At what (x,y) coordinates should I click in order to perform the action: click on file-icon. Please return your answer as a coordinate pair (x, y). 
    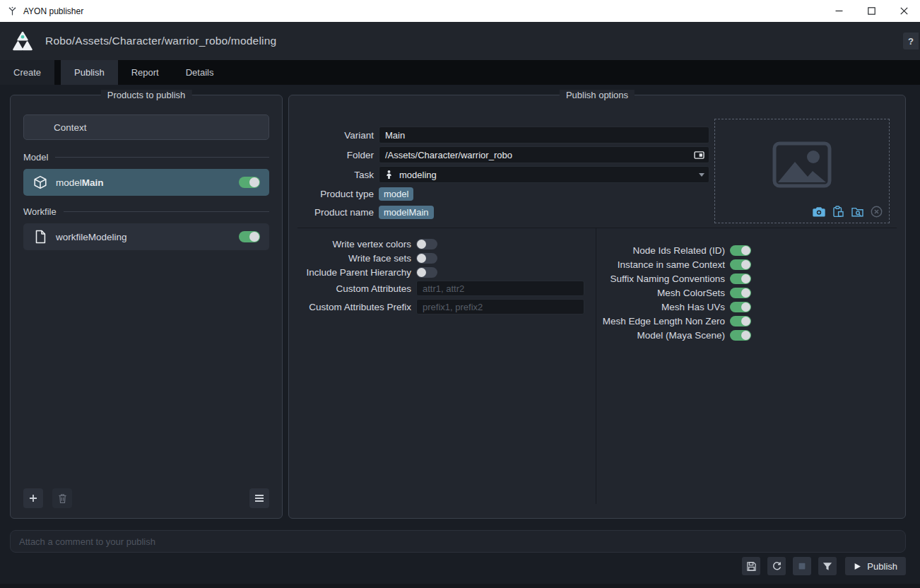
    Looking at the image, I should click on (40, 237).